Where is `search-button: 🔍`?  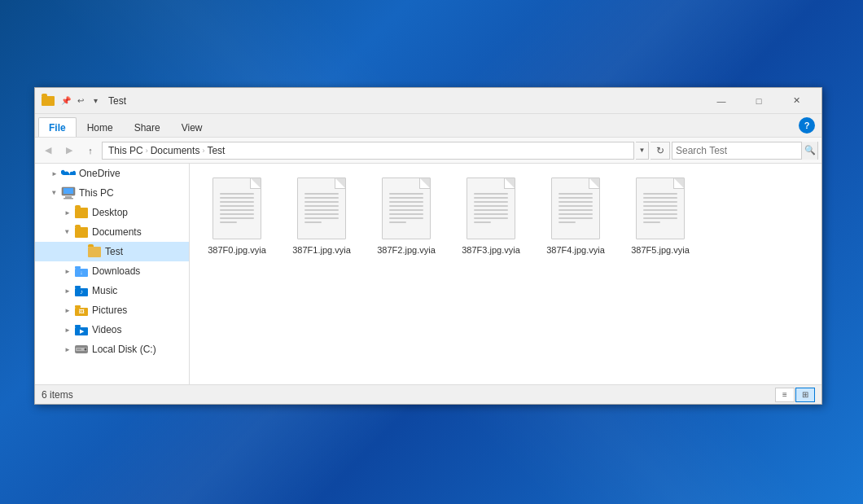 search-button: 🔍 is located at coordinates (809, 151).